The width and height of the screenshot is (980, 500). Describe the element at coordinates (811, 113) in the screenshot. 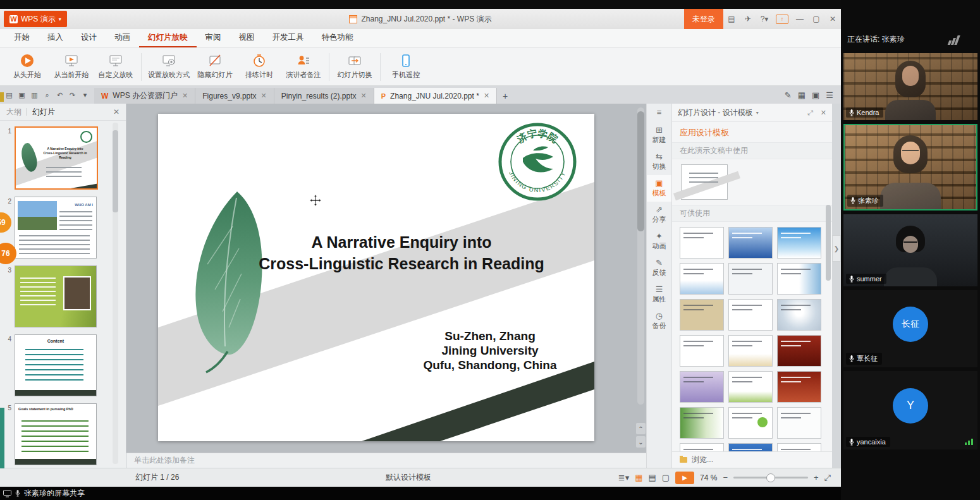

I see `expand-pane-icon: ⤢` at that location.